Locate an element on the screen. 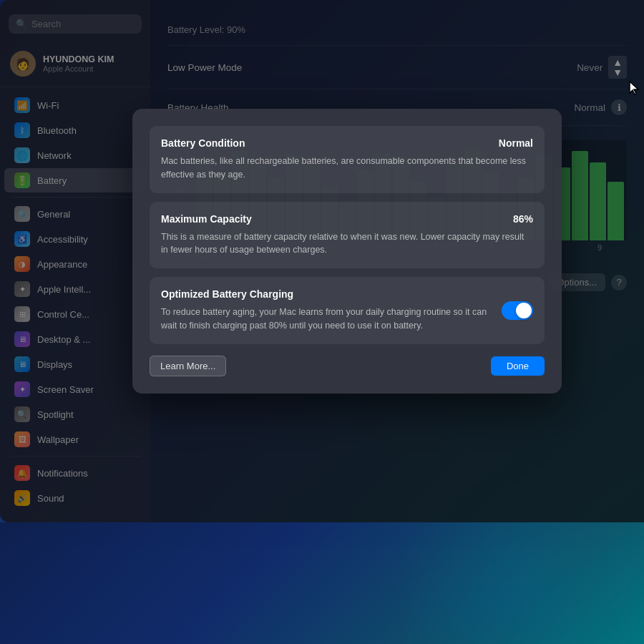 Image resolution: width=644 pixels, height=644 pixels. learn-more-button: Learn More... is located at coordinates (187, 366).